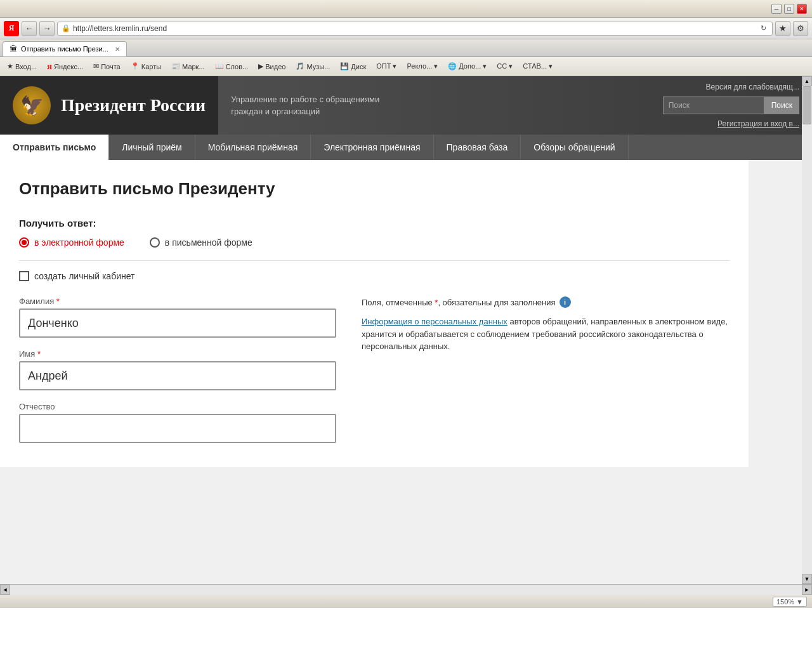 The height and width of the screenshot is (650, 812). Describe the element at coordinates (135, 66) in the screenshot. I see `bookmark-icon: 📍` at that location.